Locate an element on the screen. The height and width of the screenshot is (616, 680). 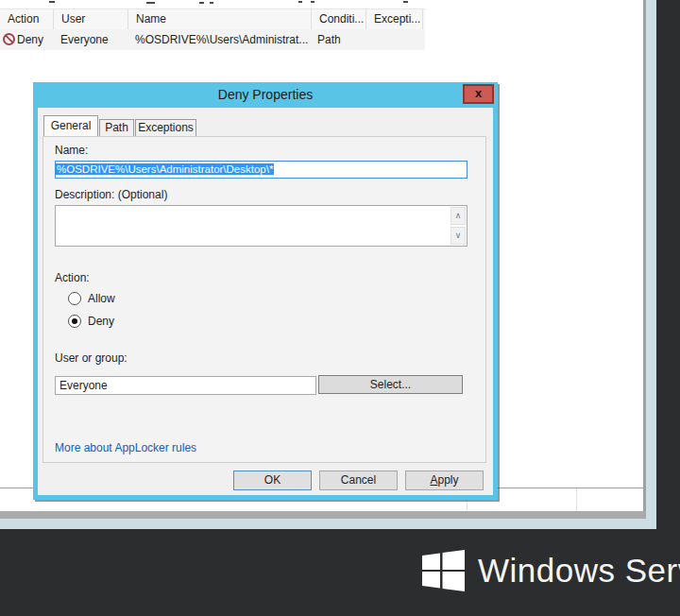
description-label: Description: (Optional) is located at coordinates (111, 195).